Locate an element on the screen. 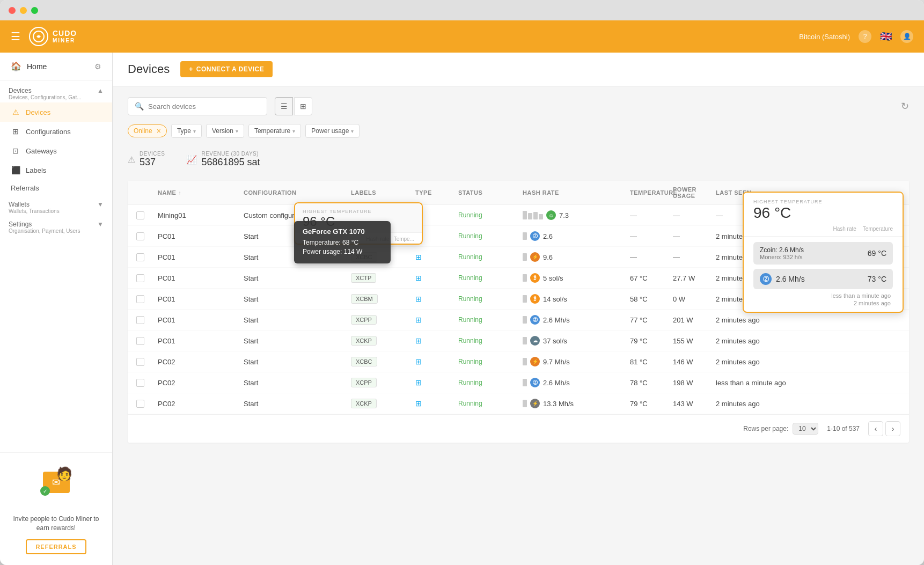  online-filter-remove: × is located at coordinates (159, 131).